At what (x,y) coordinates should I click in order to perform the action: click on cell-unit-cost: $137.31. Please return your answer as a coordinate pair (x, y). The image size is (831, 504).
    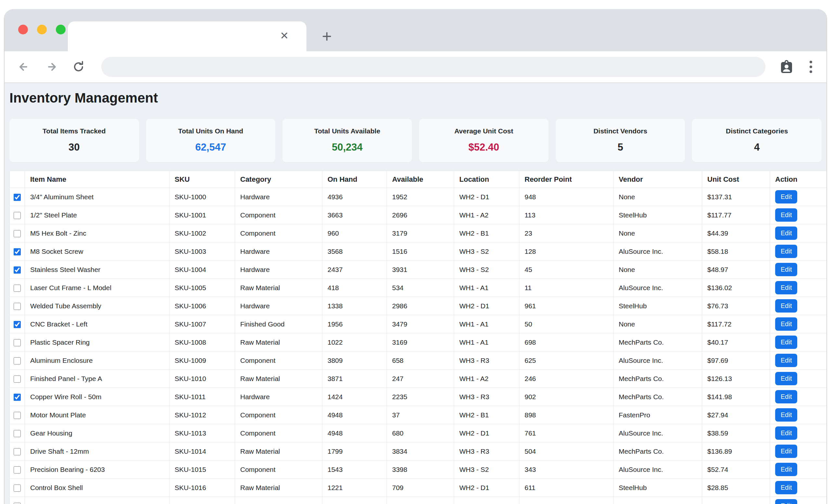
    Looking at the image, I should click on (736, 197).